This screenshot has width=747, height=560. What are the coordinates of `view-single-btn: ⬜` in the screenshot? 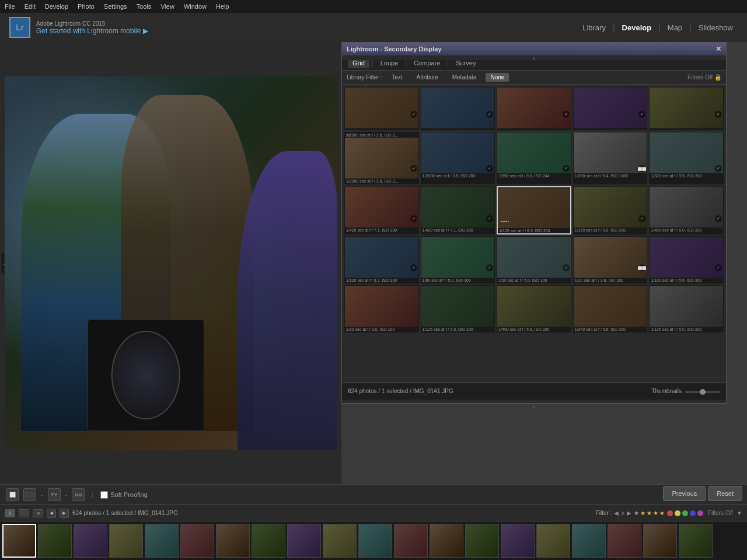 It's located at (12, 495).